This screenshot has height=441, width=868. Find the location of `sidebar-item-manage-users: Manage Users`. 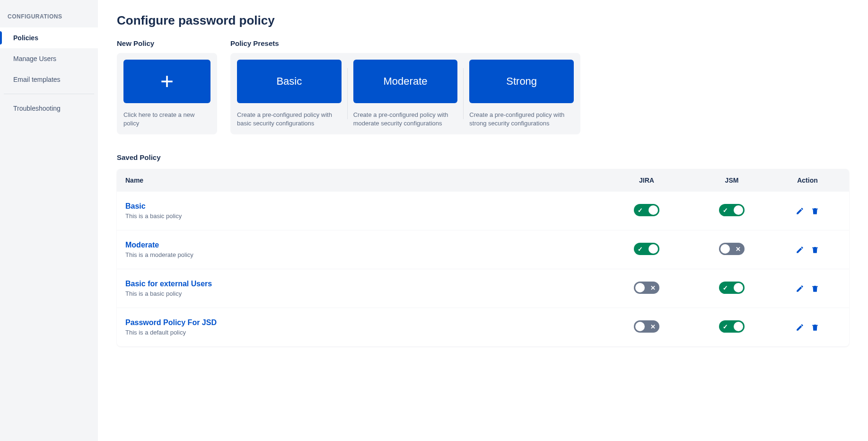

sidebar-item-manage-users: Manage Users is located at coordinates (49, 59).